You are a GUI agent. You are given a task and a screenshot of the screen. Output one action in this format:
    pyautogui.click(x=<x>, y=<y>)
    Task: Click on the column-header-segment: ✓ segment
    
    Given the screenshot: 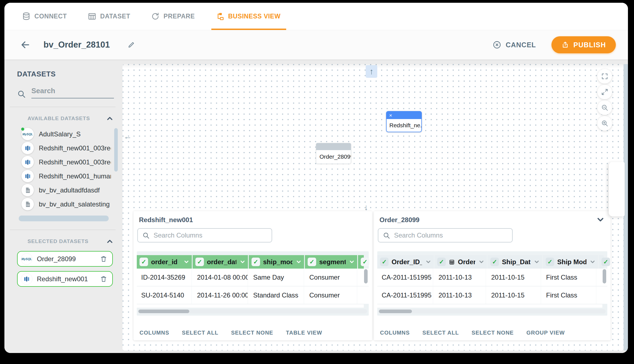 What is the action you would take?
    pyautogui.click(x=331, y=262)
    